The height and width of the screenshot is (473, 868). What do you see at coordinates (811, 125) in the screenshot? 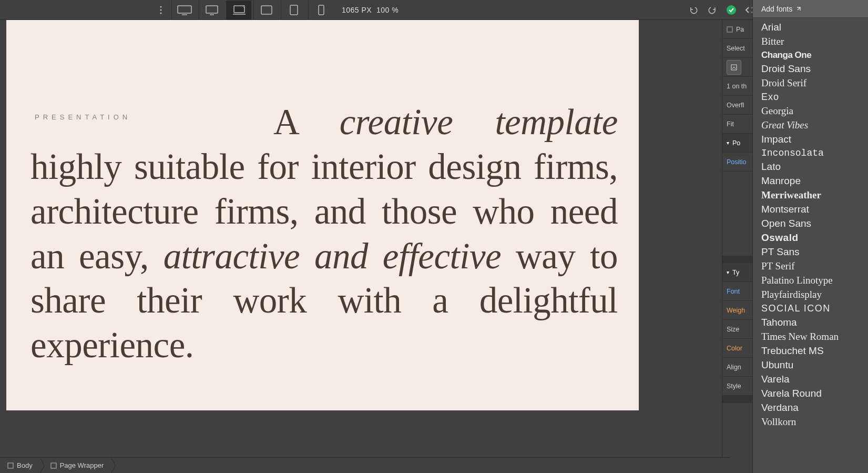
I see `font-option-greatvibes: Great Vibes` at bounding box center [811, 125].